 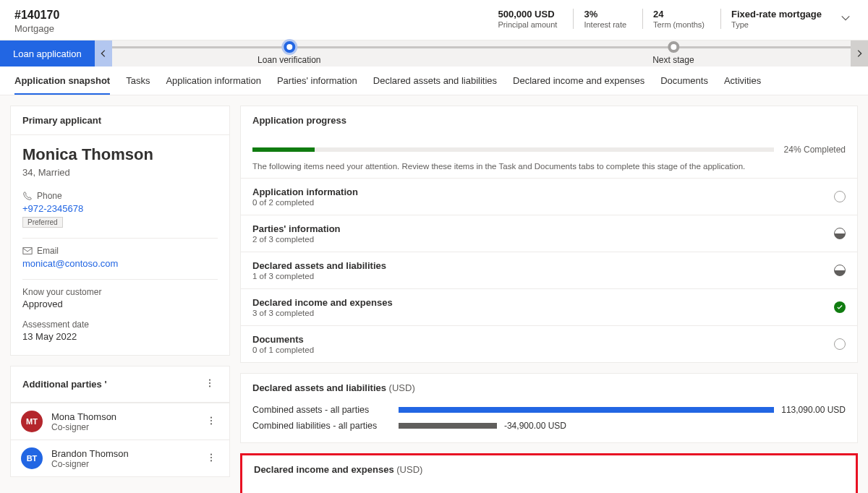 I want to click on tab-assets: Declared assets and liabilities, so click(x=435, y=81).